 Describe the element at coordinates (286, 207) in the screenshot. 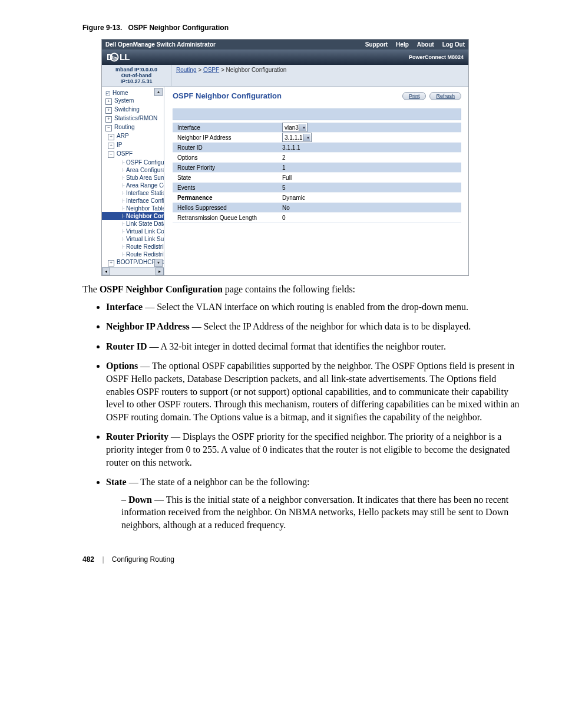

I see `config-value: No` at that location.